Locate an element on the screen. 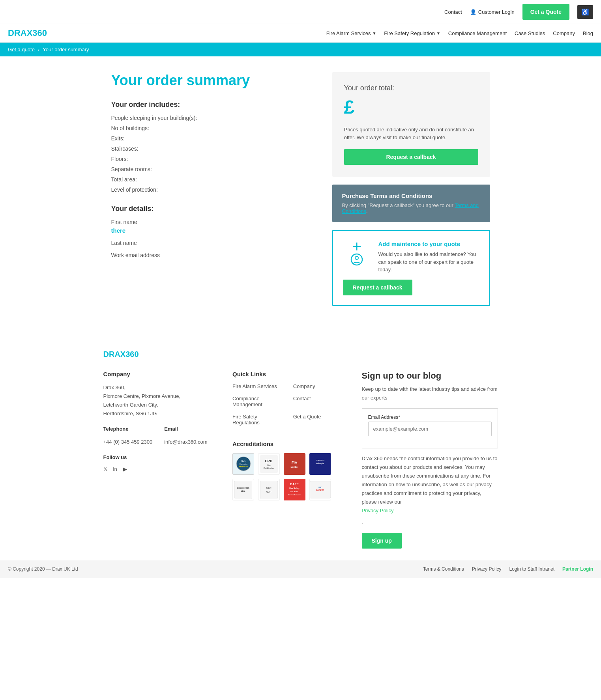 This screenshot has height=700, width=601. order-item-buildings: No of buildings: is located at coordinates (214, 128).